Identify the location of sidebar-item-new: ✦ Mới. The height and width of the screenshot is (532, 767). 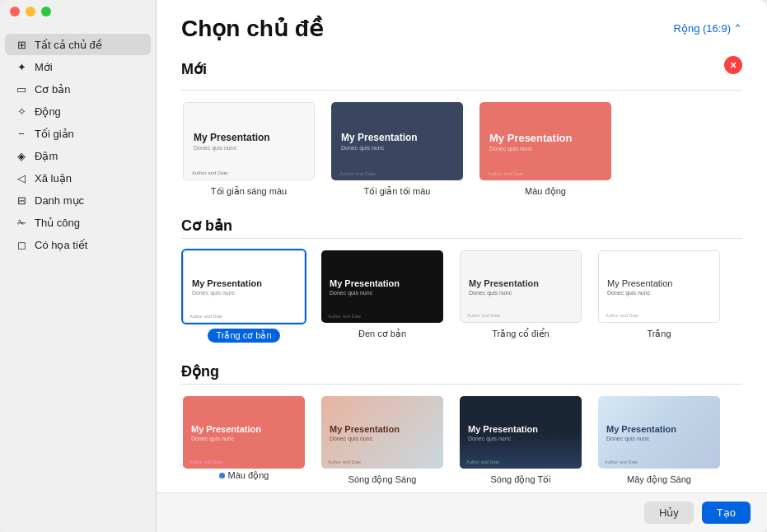
(77, 67).